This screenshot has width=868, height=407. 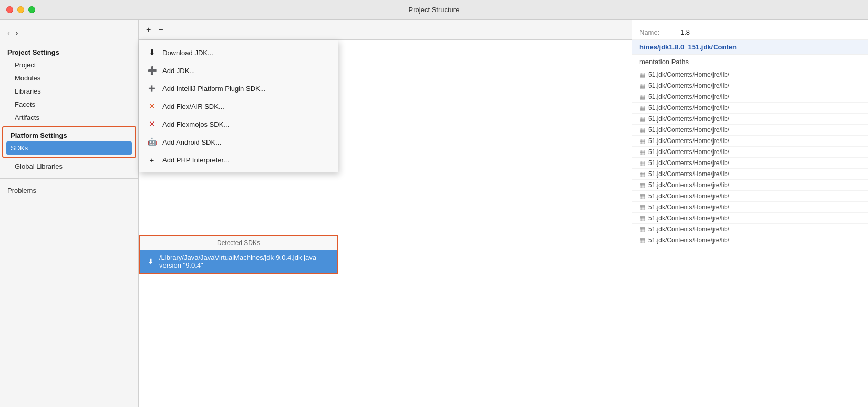 What do you see at coordinates (195, 160) in the screenshot?
I see `menu-item-label: Add PHP Interpreter...` at bounding box center [195, 160].